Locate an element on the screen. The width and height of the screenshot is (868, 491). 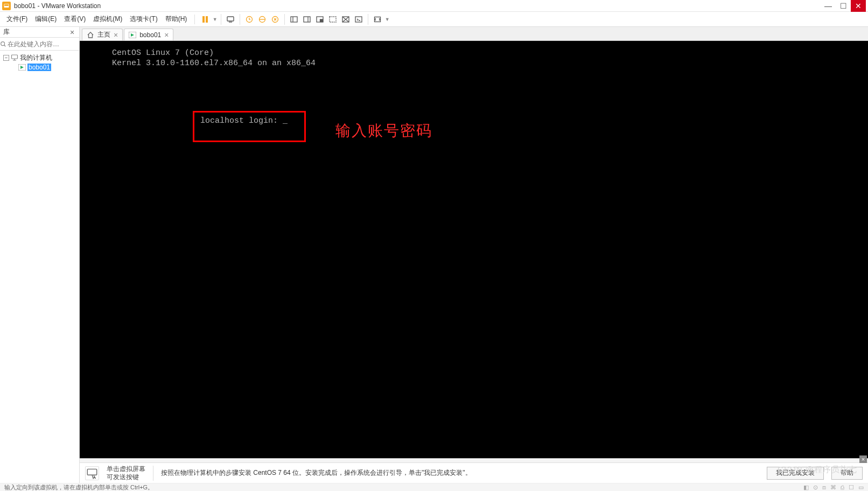
pause-button is located at coordinates (205, 19).